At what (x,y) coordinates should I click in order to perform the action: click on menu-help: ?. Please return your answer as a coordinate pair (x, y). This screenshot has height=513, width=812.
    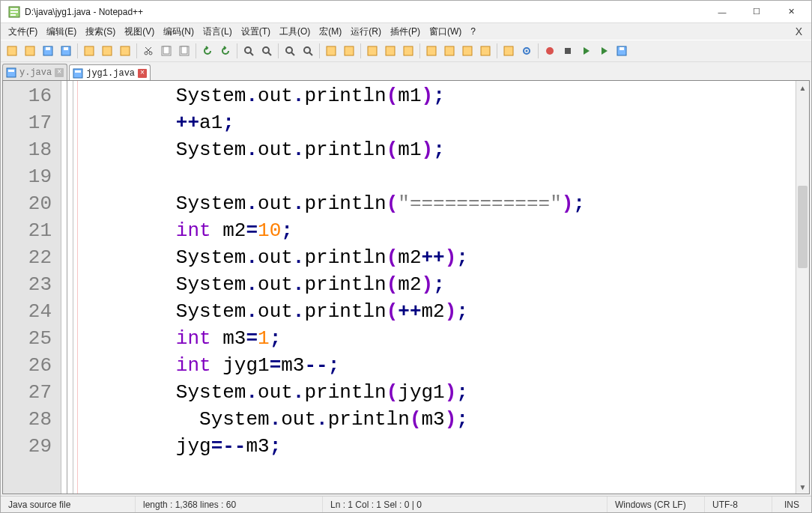
    Looking at the image, I should click on (473, 31).